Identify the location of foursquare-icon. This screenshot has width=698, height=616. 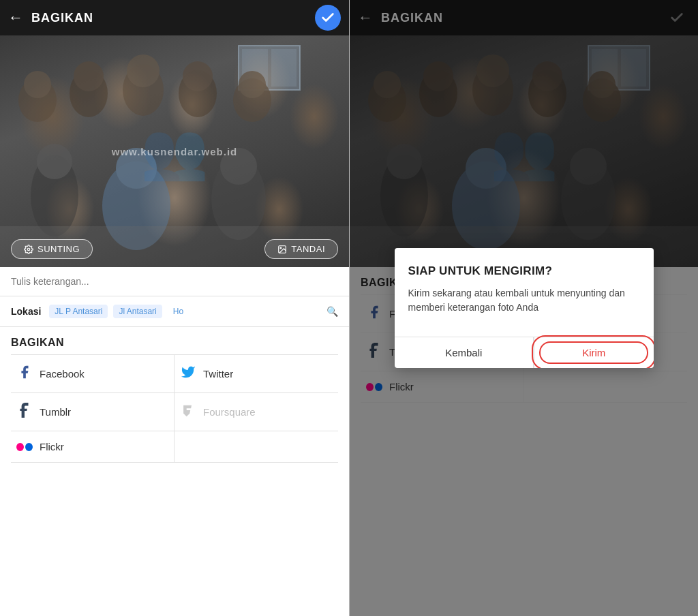
(188, 412).